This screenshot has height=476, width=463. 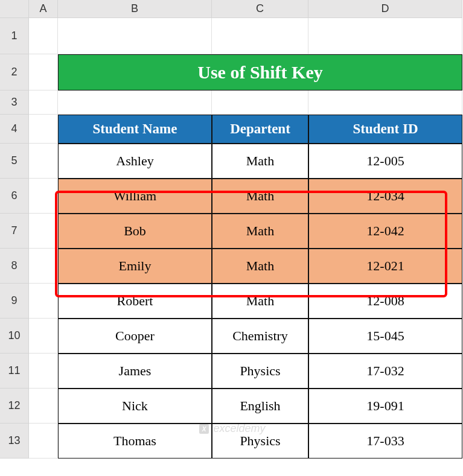 What do you see at coordinates (260, 336) in the screenshot?
I see `table-row: Chemistry` at bounding box center [260, 336].